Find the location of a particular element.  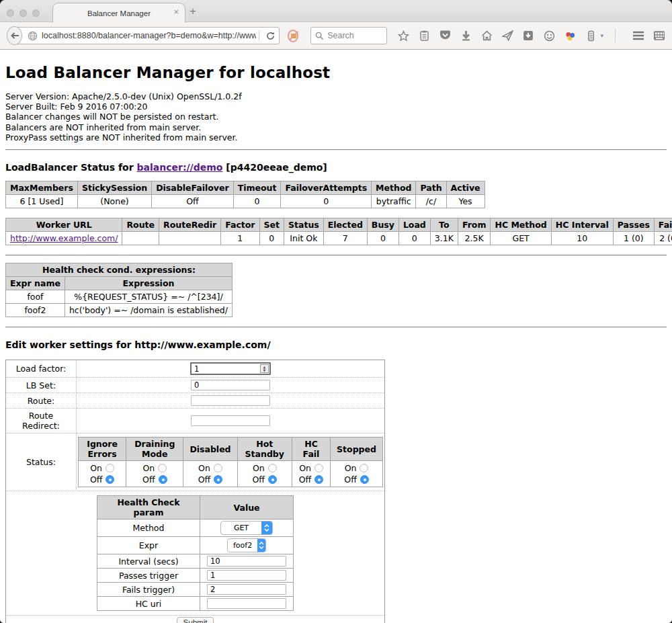

load-factor-stepper: ▲▼ is located at coordinates (230, 368).